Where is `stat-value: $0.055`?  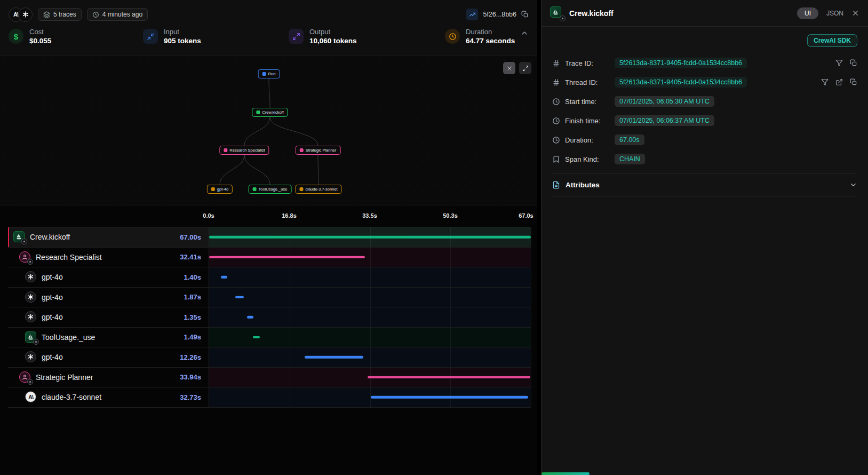 stat-value: $0.055 is located at coordinates (41, 41).